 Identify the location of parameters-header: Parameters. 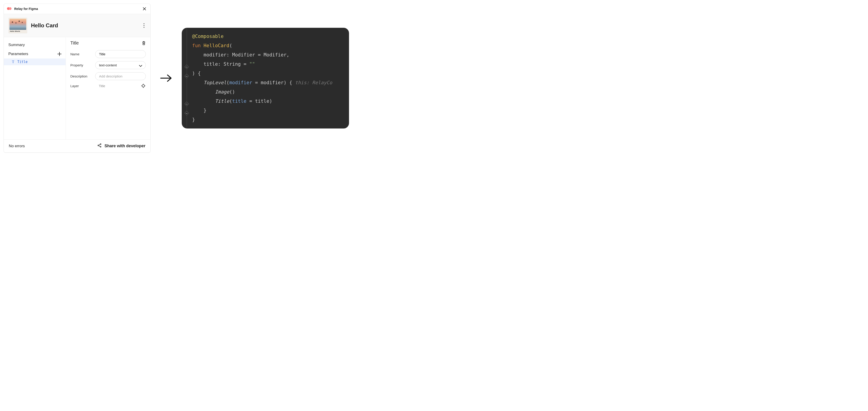
(35, 54).